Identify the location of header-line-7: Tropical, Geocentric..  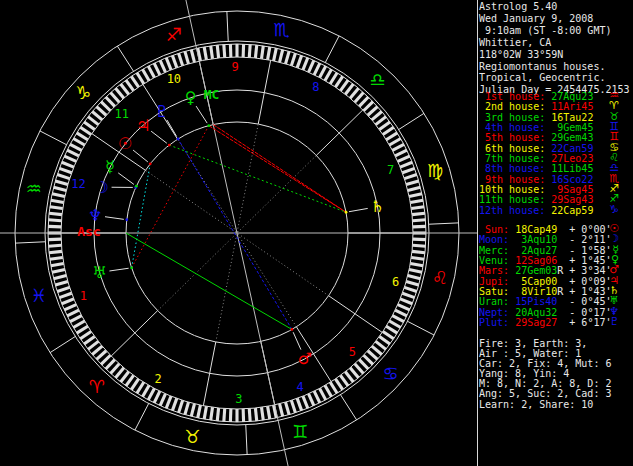
(556, 78).